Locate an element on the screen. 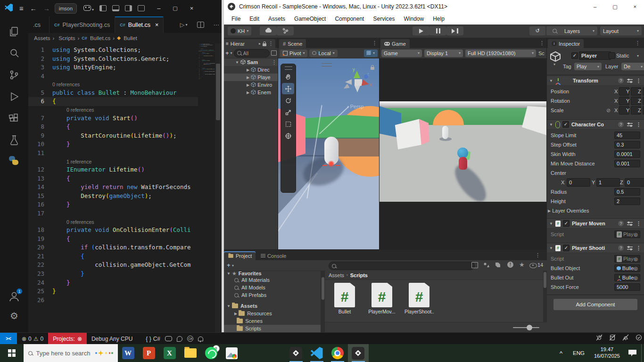 This screenshot has width=644, height=362. settings-gear-icon: ⚙ is located at coordinates (14, 316).